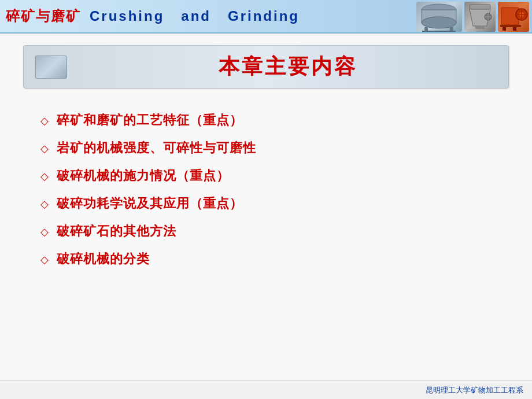  What do you see at coordinates (150, 204) in the screenshot?
I see `content-item-text-4: 破碎功耗学说及其应用（重点）` at bounding box center [150, 204].